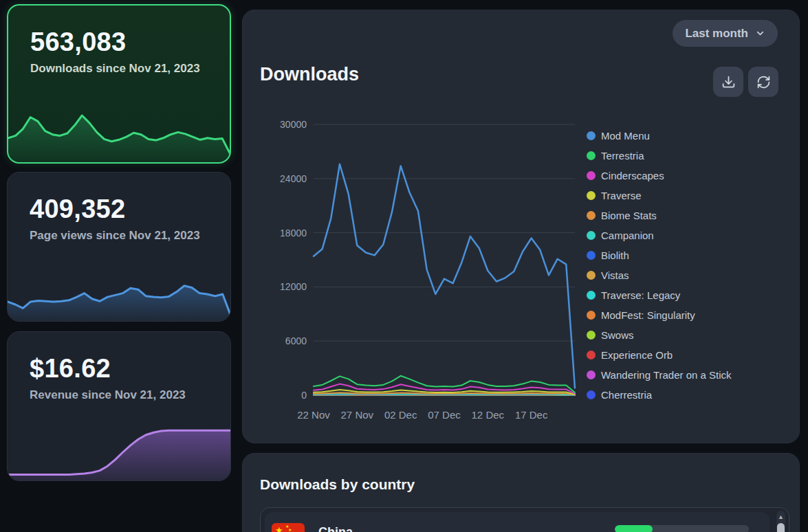 The height and width of the screenshot is (532, 808). Describe the element at coordinates (401, 415) in the screenshot. I see `svg-text: 02 Dec` at that location.